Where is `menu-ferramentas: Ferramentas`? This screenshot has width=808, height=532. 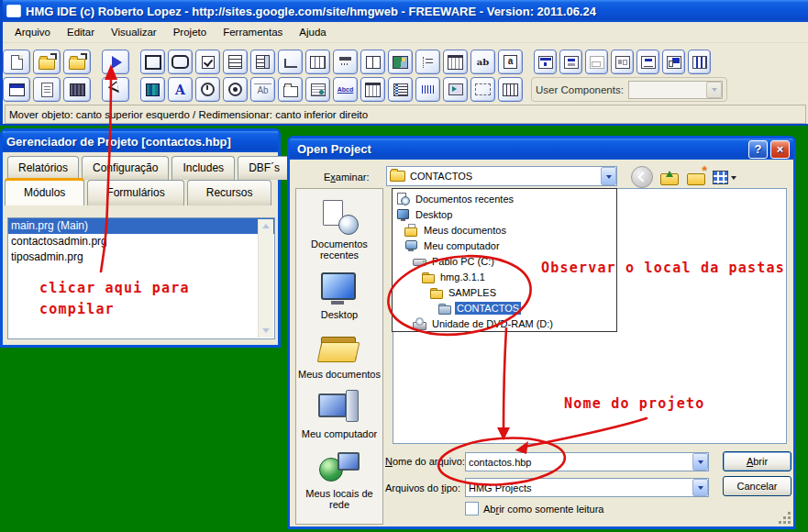 menu-ferramentas: Ferramentas is located at coordinates (253, 32).